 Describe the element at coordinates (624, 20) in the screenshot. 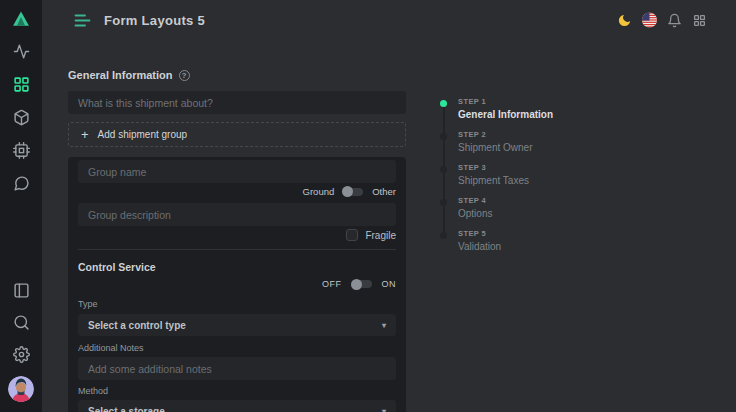

I see `moon-theme-icon` at that location.